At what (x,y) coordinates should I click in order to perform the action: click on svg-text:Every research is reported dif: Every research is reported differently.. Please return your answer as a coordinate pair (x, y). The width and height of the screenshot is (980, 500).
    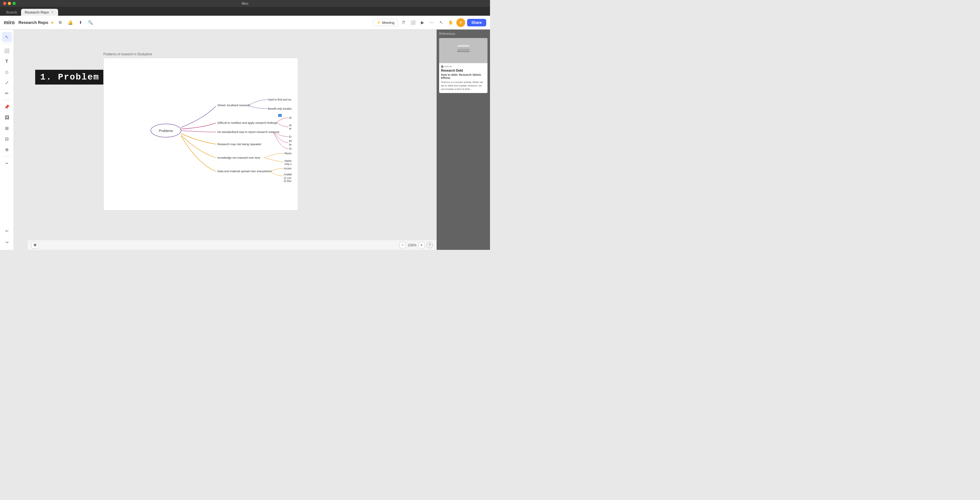
    Looking at the image, I should click on (290, 137).